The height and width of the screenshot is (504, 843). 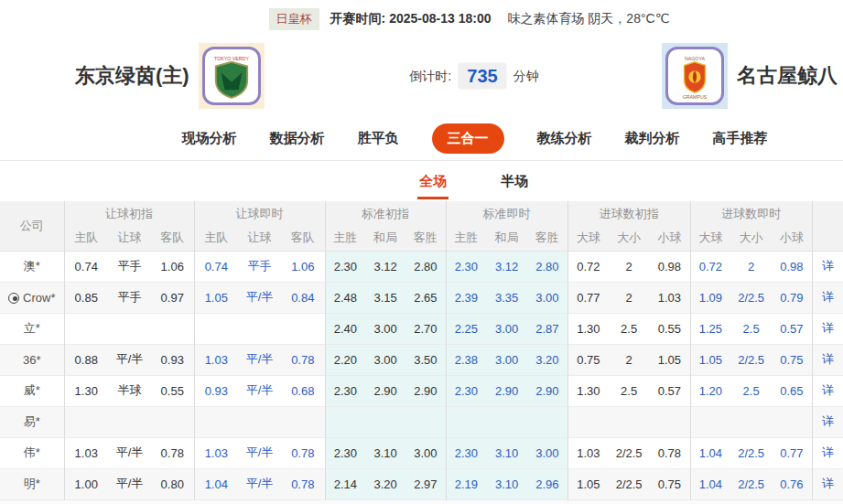 I want to click on nav-tab-2: 数据分析, so click(x=297, y=139).